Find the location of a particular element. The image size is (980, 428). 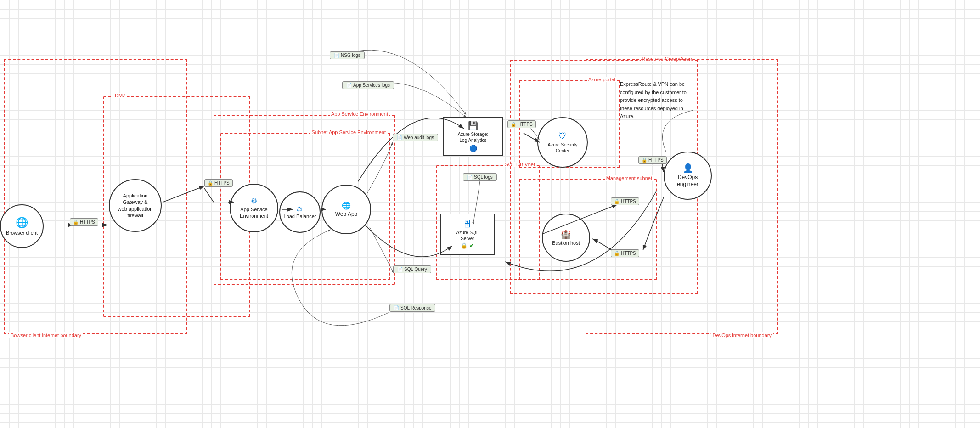

https-badge-2: 🔒 HTTPS is located at coordinates (219, 183).